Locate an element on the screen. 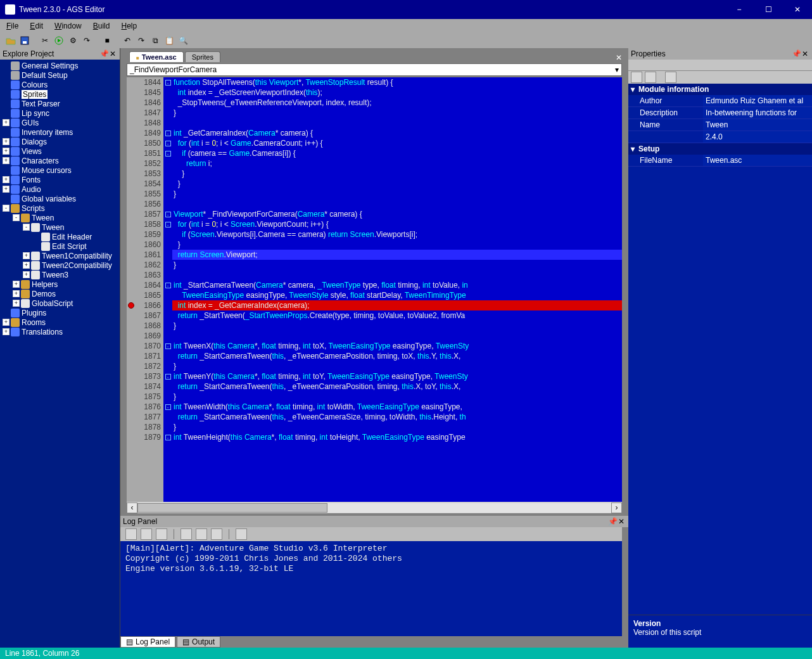 The image size is (812, 659). events-icon is located at coordinates (671, 77).